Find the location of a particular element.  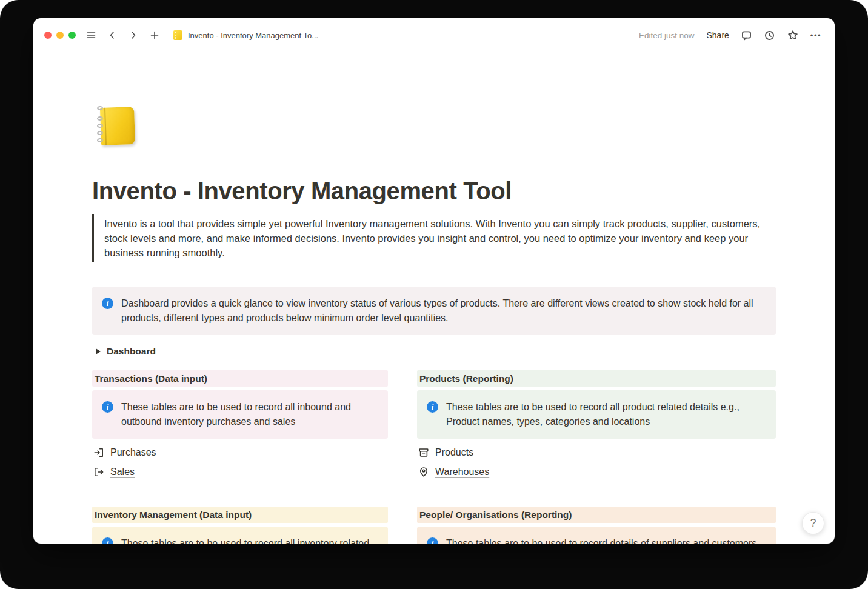

section-heading-products: Products (Reporting) is located at coordinates (596, 378).